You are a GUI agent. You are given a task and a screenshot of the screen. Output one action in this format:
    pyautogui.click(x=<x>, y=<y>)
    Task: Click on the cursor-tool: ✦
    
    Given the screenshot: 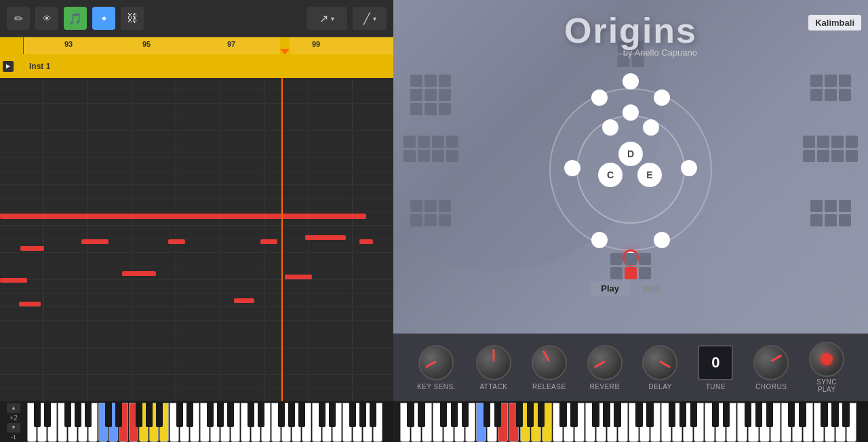 What is the action you would take?
    pyautogui.click(x=104, y=18)
    